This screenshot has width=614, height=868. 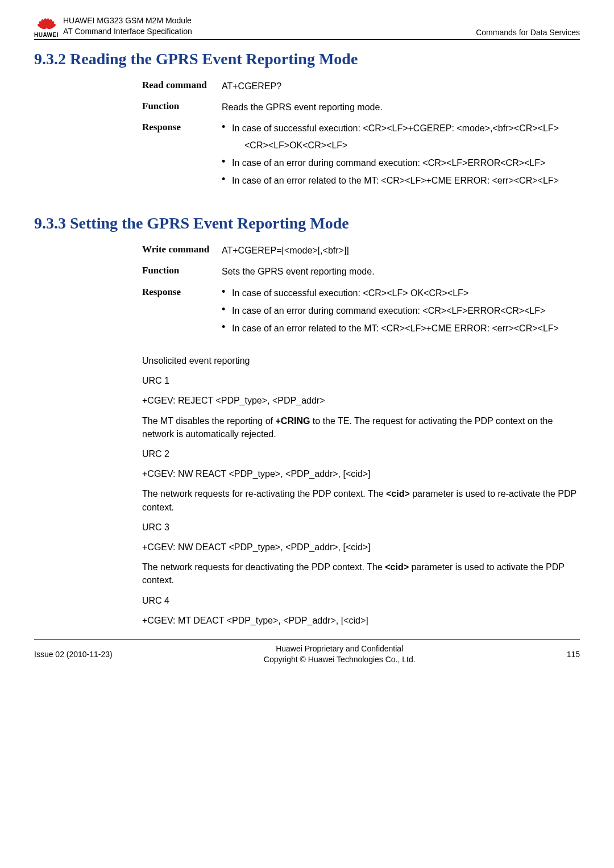 I want to click on response2-item-2: In case of an error during command execu…, so click(x=401, y=310).